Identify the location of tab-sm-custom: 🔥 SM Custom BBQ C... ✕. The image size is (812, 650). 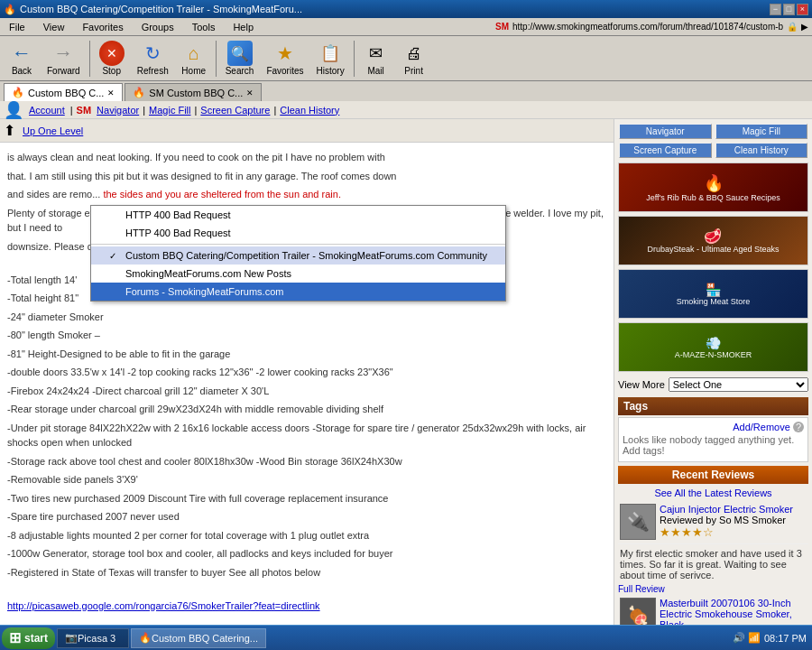
(193, 92).